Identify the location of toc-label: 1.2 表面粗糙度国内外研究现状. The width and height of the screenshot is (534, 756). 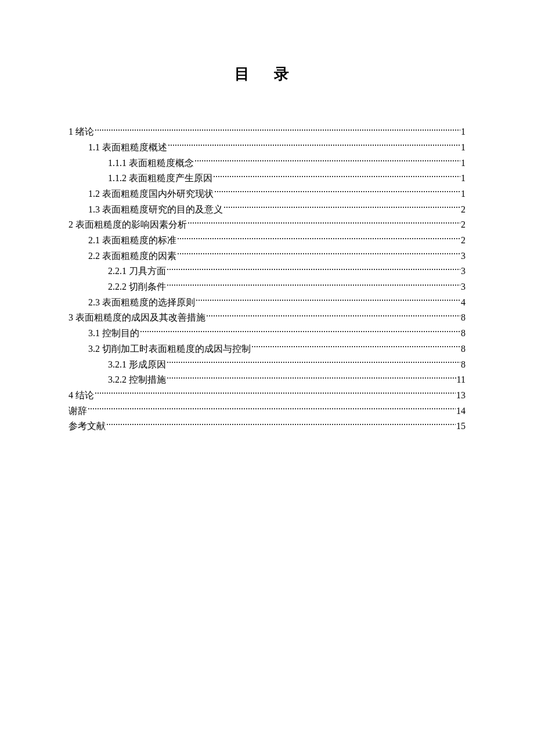
(151, 194).